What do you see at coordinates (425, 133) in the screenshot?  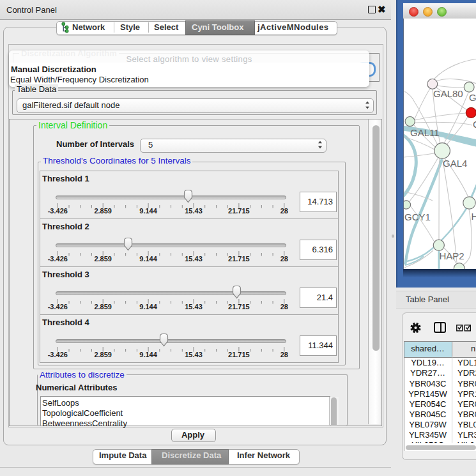 I see `svg-text: GAL11` at bounding box center [425, 133].